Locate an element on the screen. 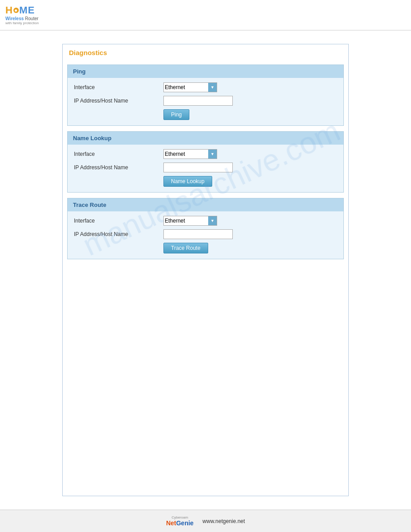 The width and height of the screenshot is (411, 532). trace-route-ip-label: IP Address/Host Name is located at coordinates (119, 234).